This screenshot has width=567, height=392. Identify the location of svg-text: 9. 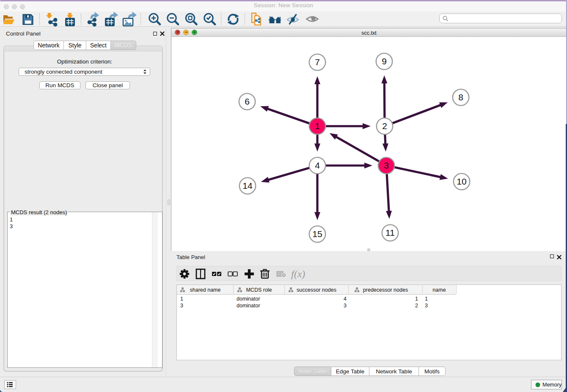
(384, 61).